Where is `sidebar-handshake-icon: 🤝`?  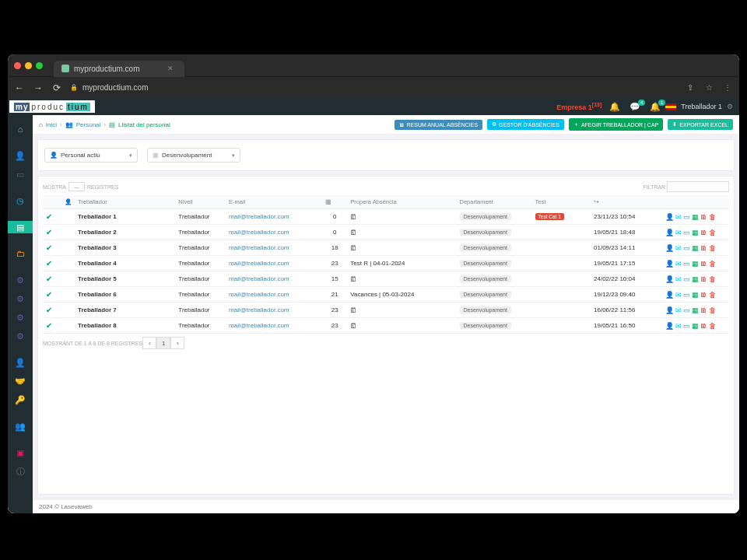 sidebar-handshake-icon: 🤝 is located at coordinates (20, 381).